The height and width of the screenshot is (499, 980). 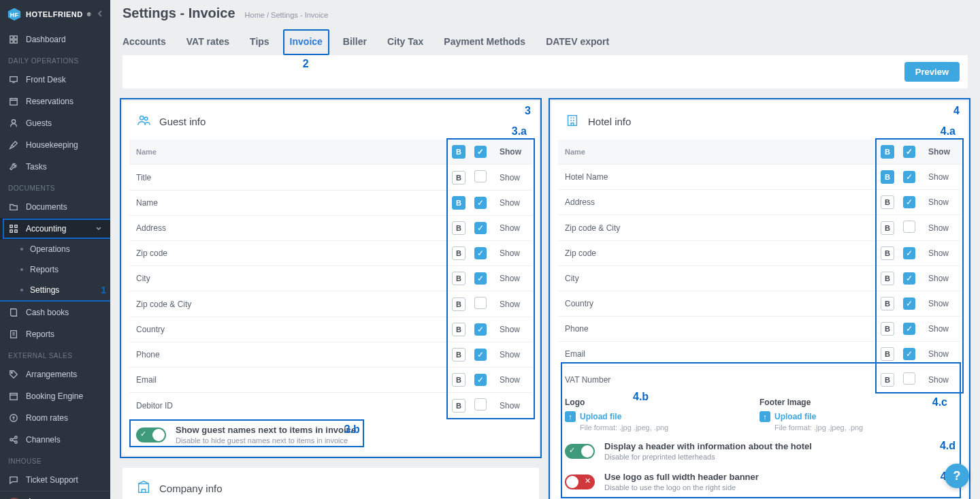 I want to click on sidebar-item-reservations: Reservations, so click(x=55, y=101).